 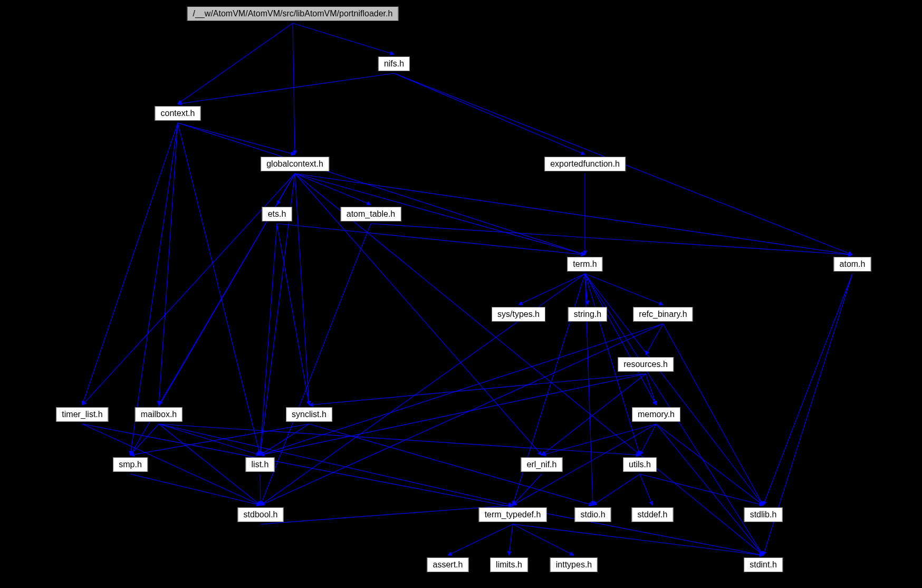 I want to click on graph-node-stddef: stddef.h, so click(x=653, y=515).